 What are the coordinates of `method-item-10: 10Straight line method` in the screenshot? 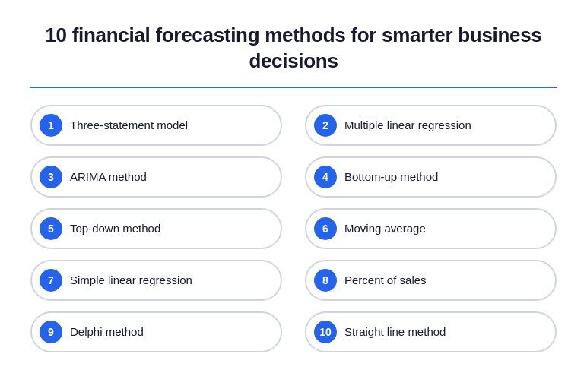 It's located at (430, 332).